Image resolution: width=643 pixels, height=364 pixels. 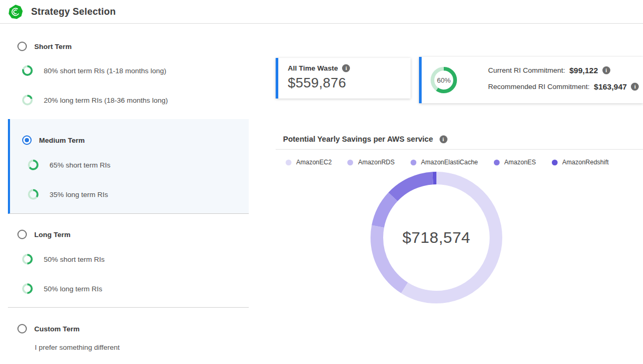 I want to click on long-term-label: Long Term, so click(x=53, y=235).